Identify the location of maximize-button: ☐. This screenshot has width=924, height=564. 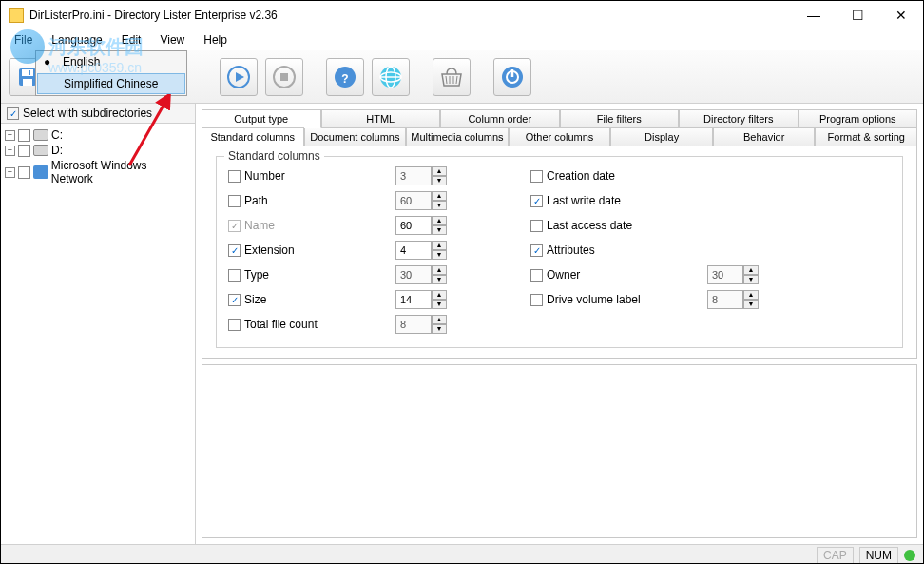
(857, 15).